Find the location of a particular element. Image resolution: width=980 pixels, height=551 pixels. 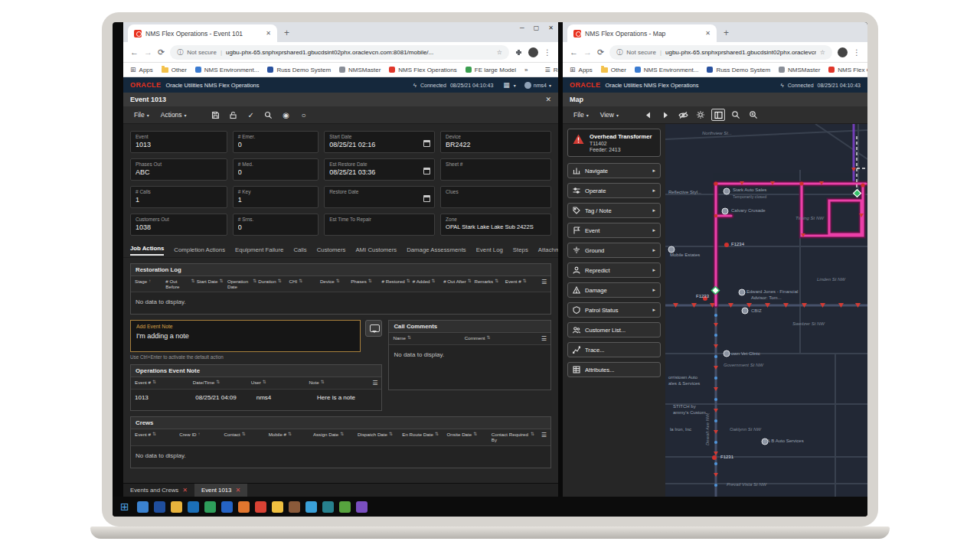

ring-icon: ○ is located at coordinates (304, 115).